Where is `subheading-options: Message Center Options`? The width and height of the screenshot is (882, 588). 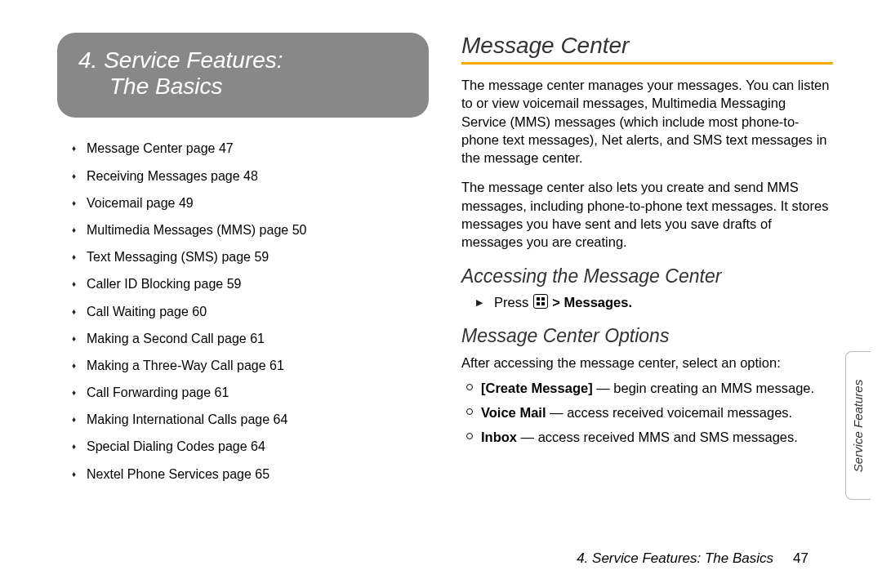 subheading-options: Message Center Options is located at coordinates (647, 336).